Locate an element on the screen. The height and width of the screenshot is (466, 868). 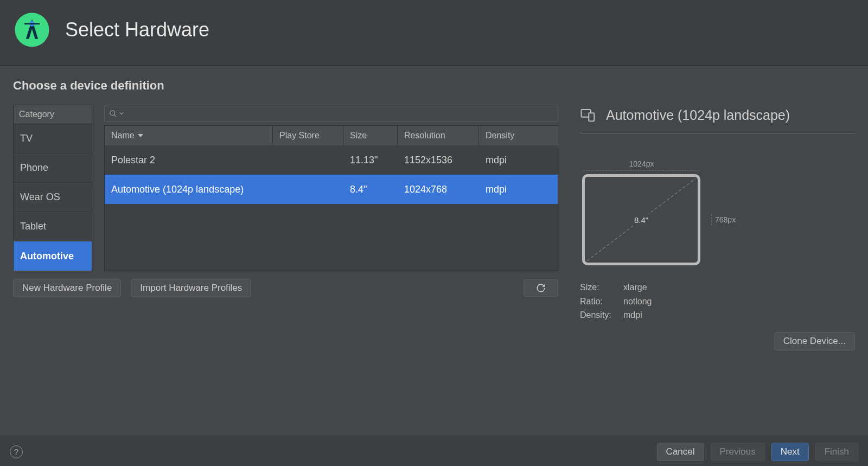
spec-value: mdpi is located at coordinates (633, 315).